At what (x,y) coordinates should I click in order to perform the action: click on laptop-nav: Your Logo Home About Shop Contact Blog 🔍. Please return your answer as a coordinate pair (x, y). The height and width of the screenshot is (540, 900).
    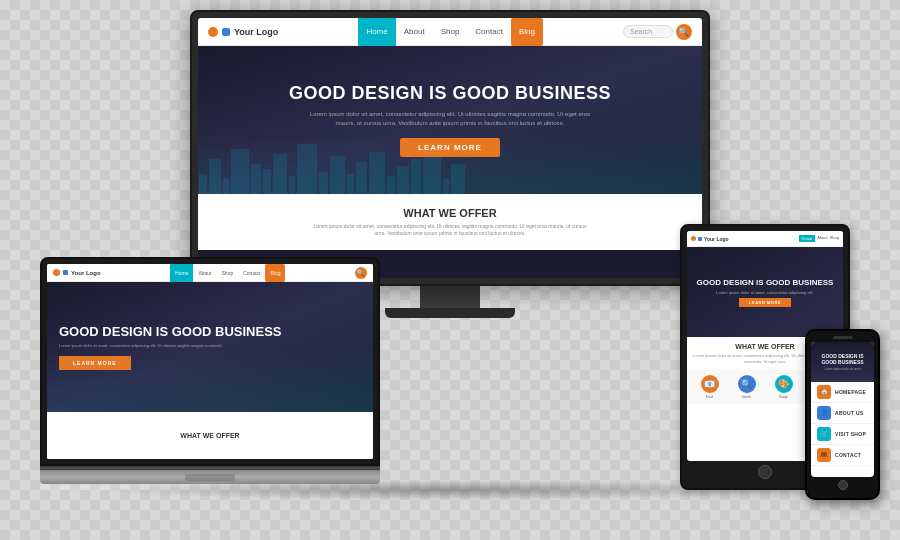
    Looking at the image, I should click on (210, 273).